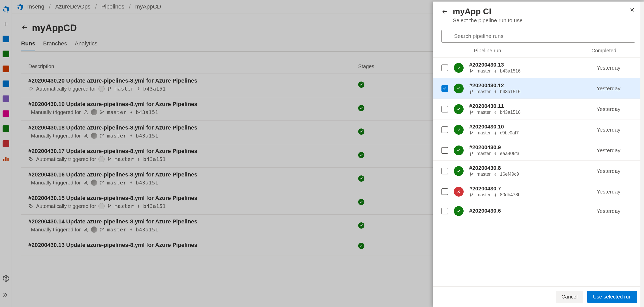 This screenshot has width=644, height=307. What do you see at coordinates (533, 51) in the screenshot?
I see `col-header-pipeline-run: Pipeline run` at bounding box center [533, 51].